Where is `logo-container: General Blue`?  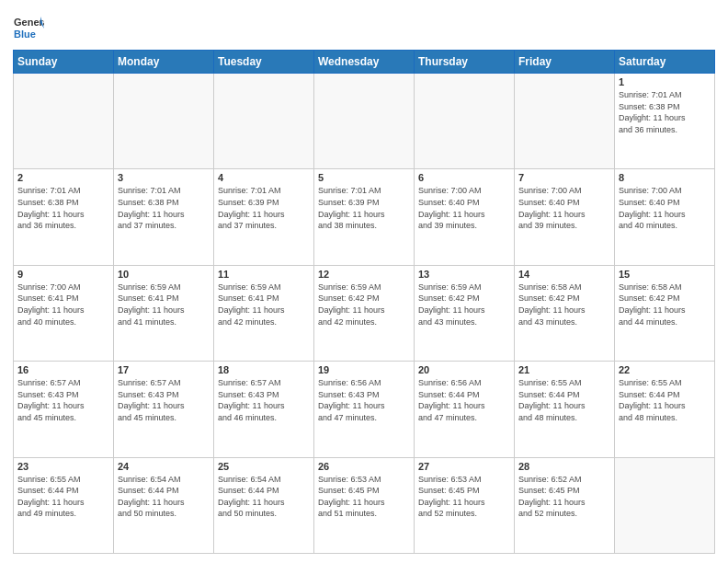
logo-container: General Blue is located at coordinates (28, 29).